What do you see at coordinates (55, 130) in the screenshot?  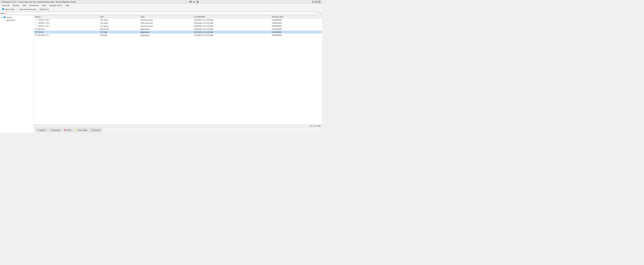 I see `download-button: ⬇ Download` at bounding box center [55, 130].